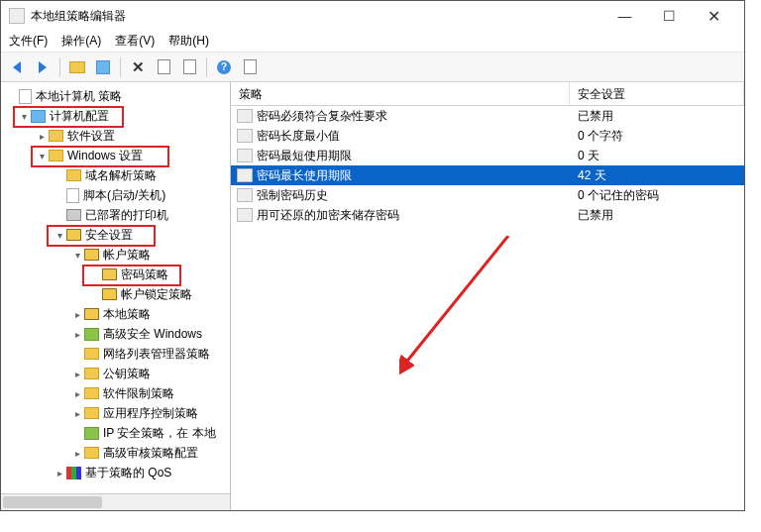 The image size is (761, 532). Describe the element at coordinates (624, 16) in the screenshot. I see `minimize-button: —` at that location.